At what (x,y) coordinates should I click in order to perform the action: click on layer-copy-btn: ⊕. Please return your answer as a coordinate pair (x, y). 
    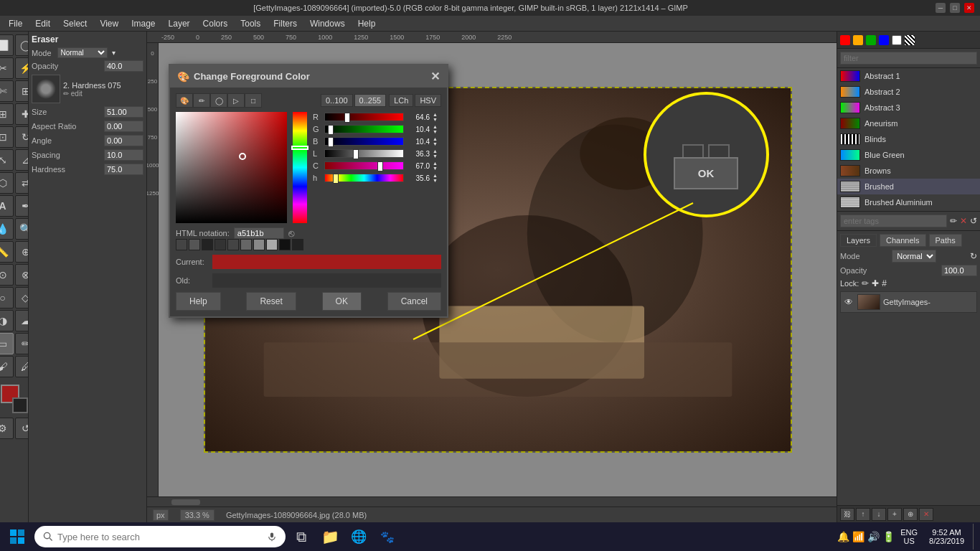
    Looking at the image, I should click on (910, 514).